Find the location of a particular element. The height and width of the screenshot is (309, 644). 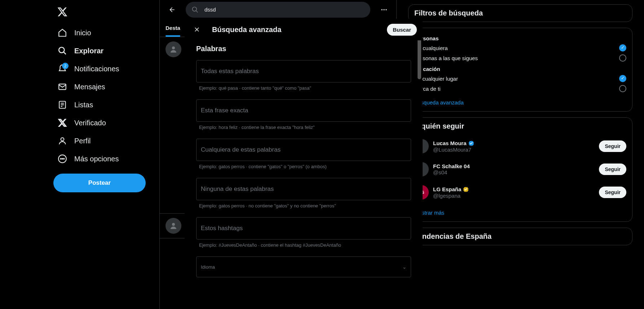

field-hint: Ejemplo: #JuevesDeAntaño · contiene el h… is located at coordinates (304, 245).